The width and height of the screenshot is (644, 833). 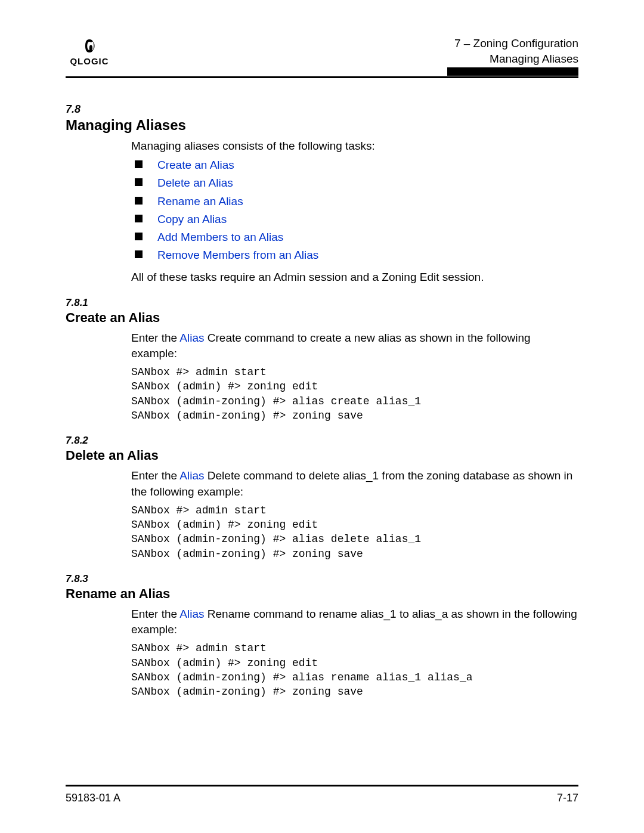 I want to click on rename-alias-paragraph: Enter the Alias Rename command to rename…, so click(x=355, y=622).